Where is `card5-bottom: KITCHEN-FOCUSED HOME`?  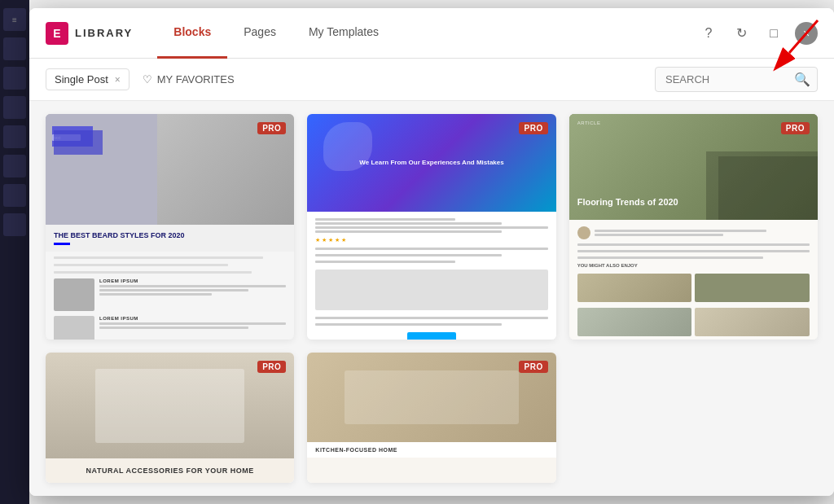
card5-bottom: KITCHEN-FOCUSED HOME is located at coordinates (432, 449).